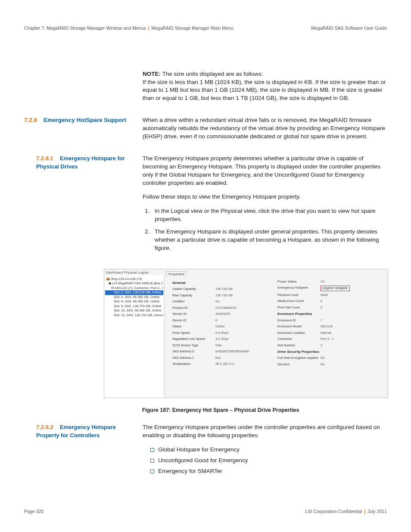 This screenshot has height=532, width=411. I want to click on property-row: Revision LevelA002, so click(330, 296).